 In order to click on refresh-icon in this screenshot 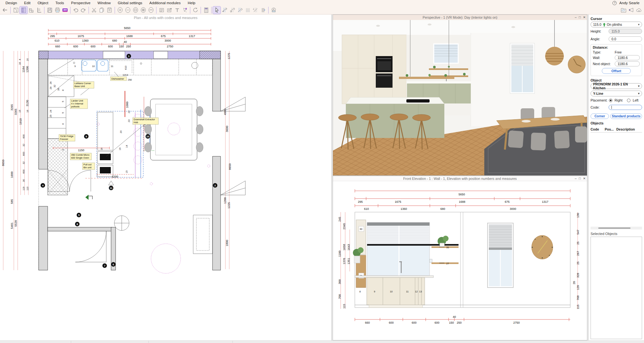, I will do `click(195, 10)`.